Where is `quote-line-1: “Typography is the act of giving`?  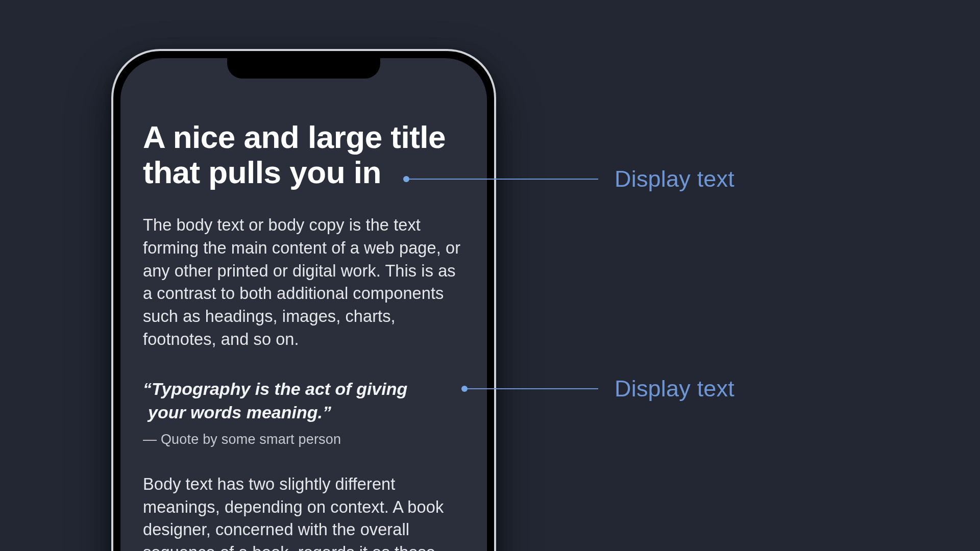 quote-line-1: “Typography is the act of giving is located at coordinates (275, 389).